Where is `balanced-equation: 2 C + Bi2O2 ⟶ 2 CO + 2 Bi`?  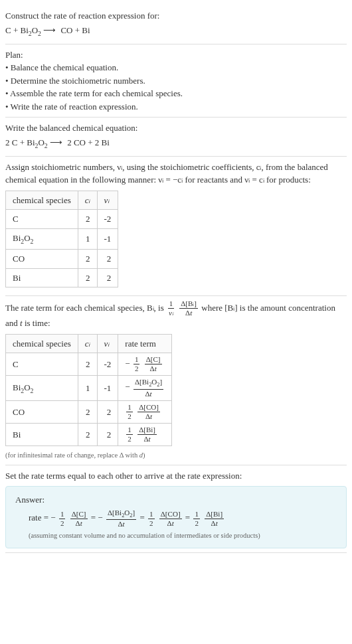 balanced-equation: 2 C + Bi2O2 ⟶ 2 CO + 2 Bi is located at coordinates (176, 143).